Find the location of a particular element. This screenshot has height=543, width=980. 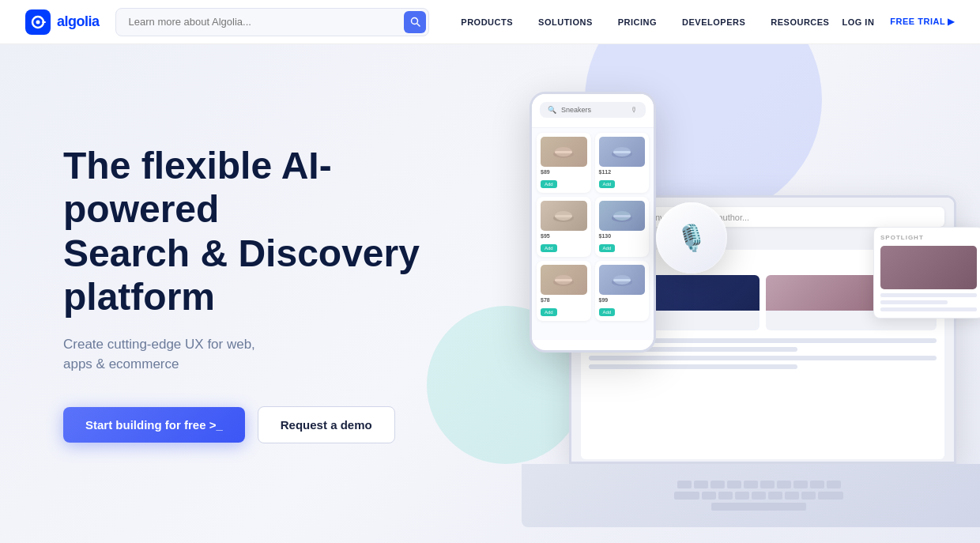

phone-product-card: $78 Add is located at coordinates (564, 291).